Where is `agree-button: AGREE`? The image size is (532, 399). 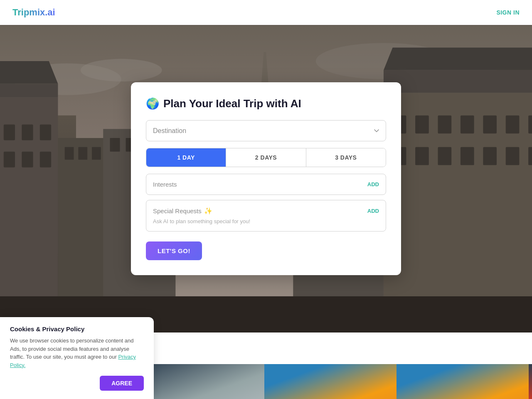 agree-button: AGREE is located at coordinates (122, 383).